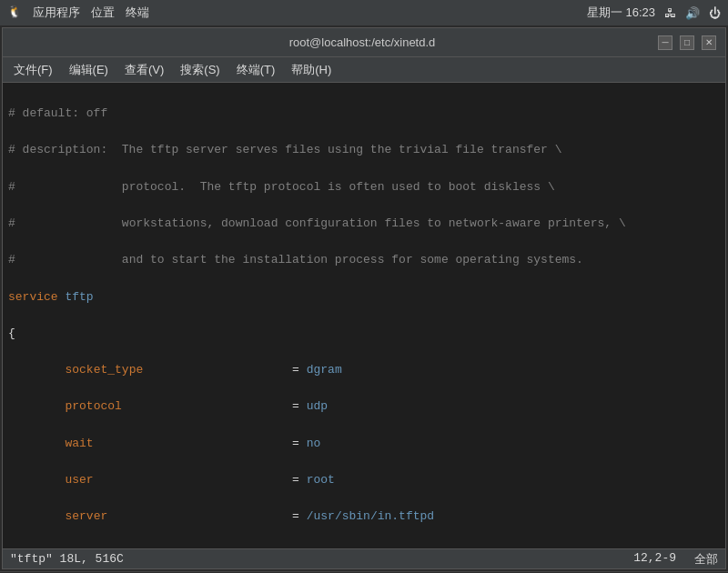  Describe the element at coordinates (257, 70) in the screenshot. I see `menu-terminal: 终端(T)` at that location.